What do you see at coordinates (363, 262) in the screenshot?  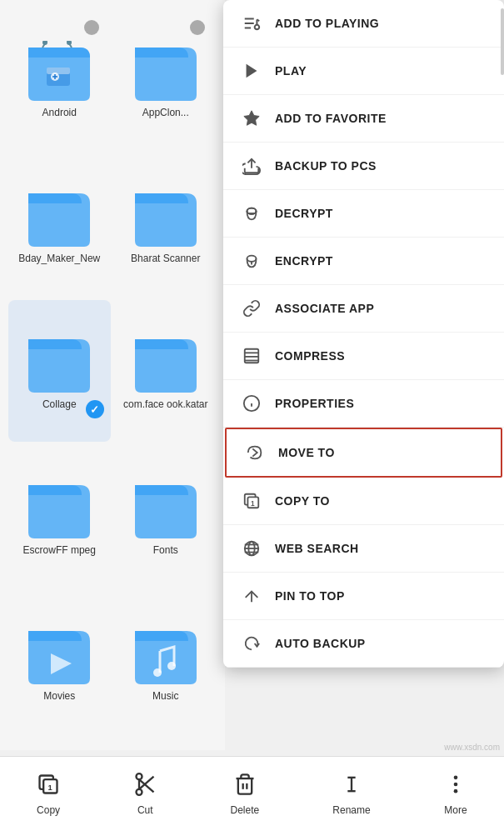 I see `menu-item-encrypt: ENCRYPT` at bounding box center [363, 262].